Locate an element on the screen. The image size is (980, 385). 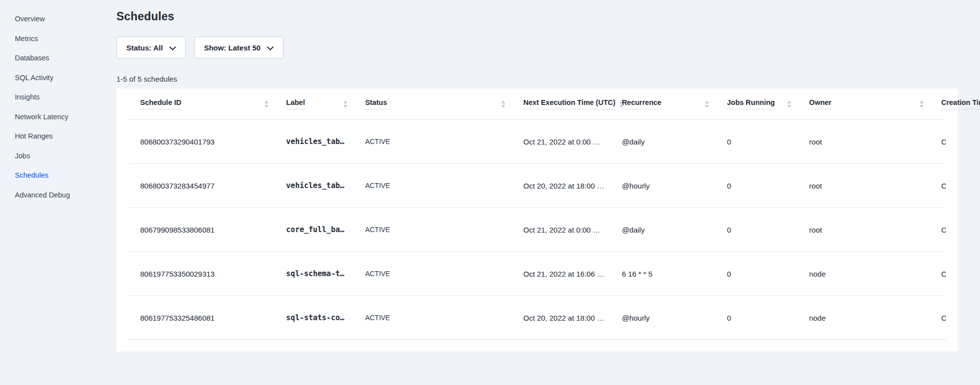
cell-schedule-id: 806197753325486081 is located at coordinates (201, 318).